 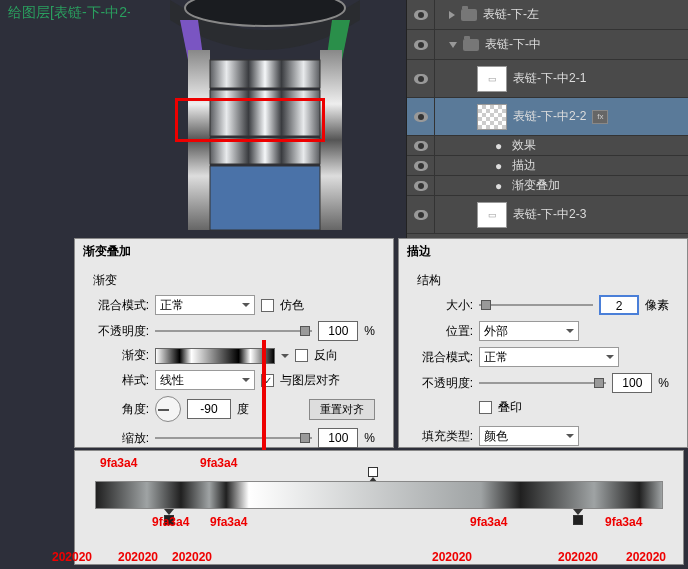 What do you see at coordinates (209, 409) in the screenshot?
I see `angle-input: -90` at bounding box center [209, 409].